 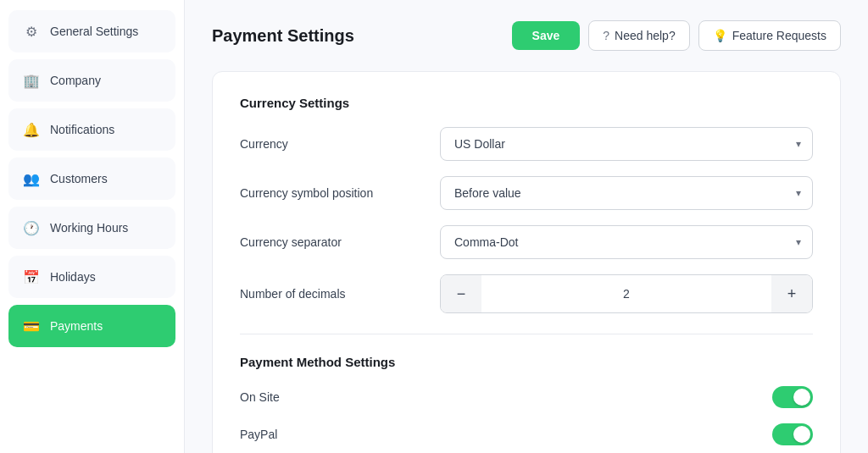 What do you see at coordinates (526, 193) in the screenshot?
I see `currency-symbol-position-row: Currency symbol position Before value Af…` at bounding box center [526, 193].